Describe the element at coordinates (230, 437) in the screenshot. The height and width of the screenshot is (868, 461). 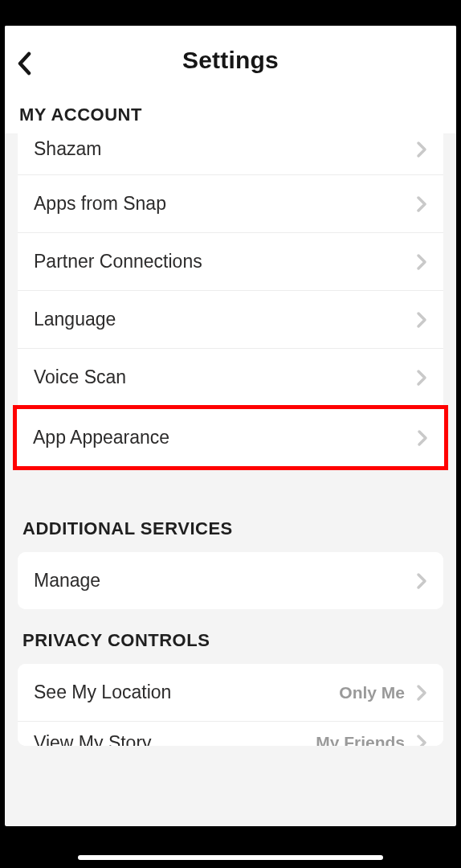
I see `row-app-appearance: App Appearance` at that location.